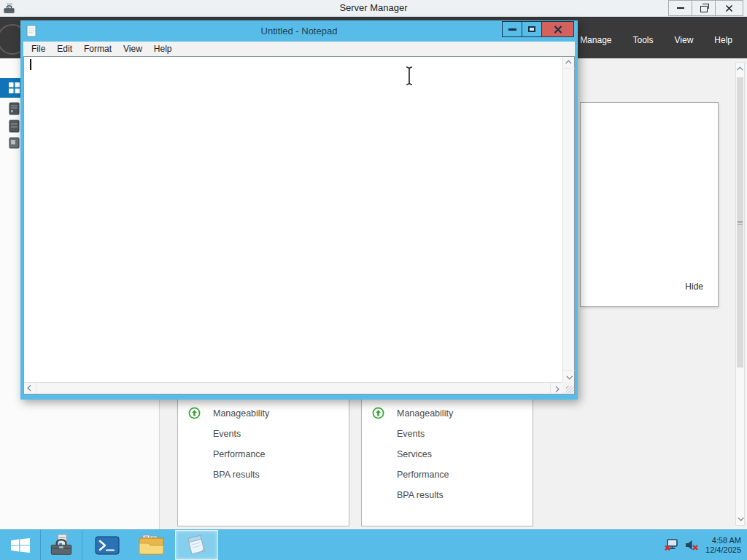  What do you see at coordinates (61, 545) in the screenshot?
I see `taskbar-server-manager-button` at bounding box center [61, 545].